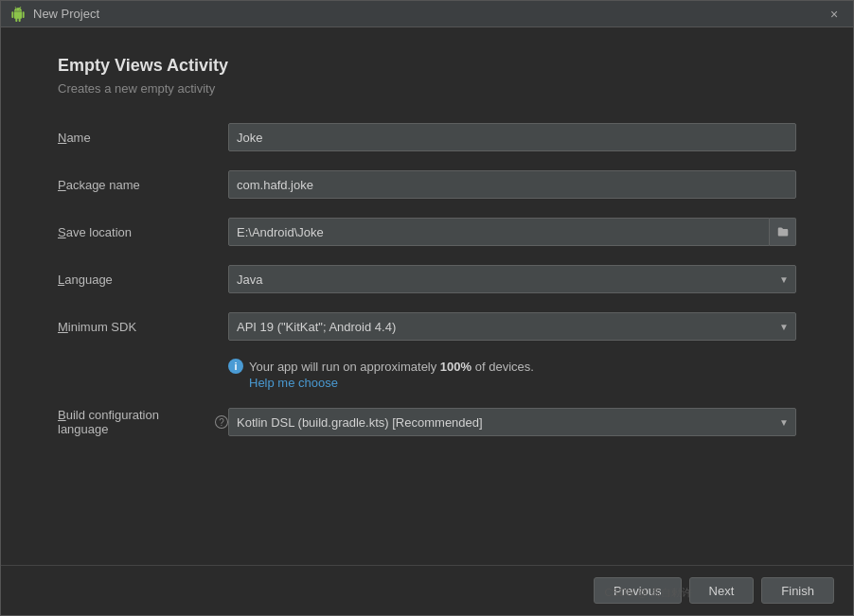  What do you see at coordinates (512, 137) in the screenshot?
I see `name-input-wrap` at bounding box center [512, 137].